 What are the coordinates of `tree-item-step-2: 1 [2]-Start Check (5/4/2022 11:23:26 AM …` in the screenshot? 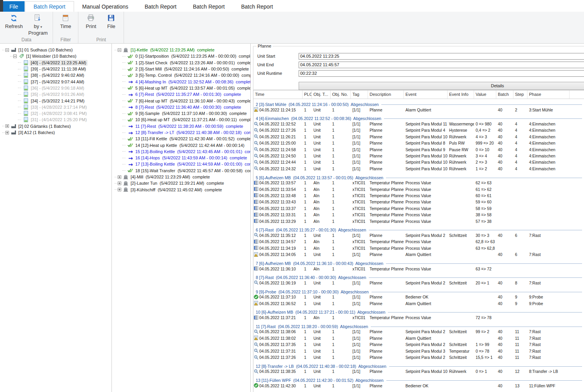 It's located at (181, 63).